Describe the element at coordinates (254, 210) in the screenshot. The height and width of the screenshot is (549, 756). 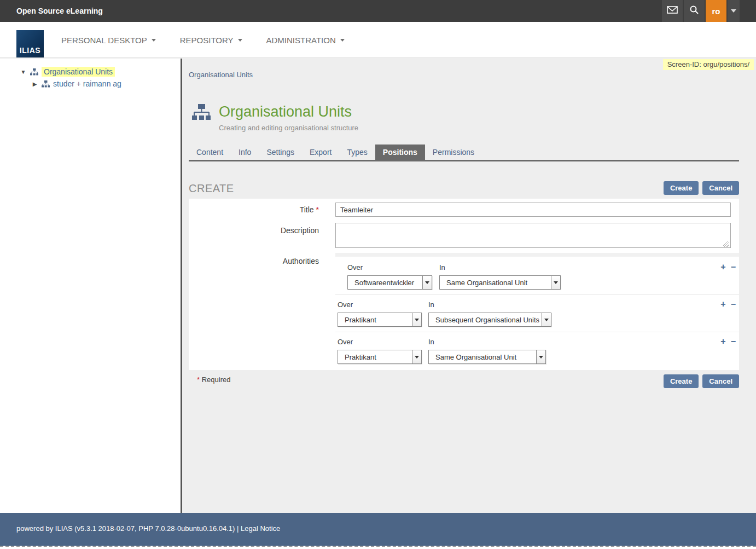
I see `title-label: Title *` at that location.